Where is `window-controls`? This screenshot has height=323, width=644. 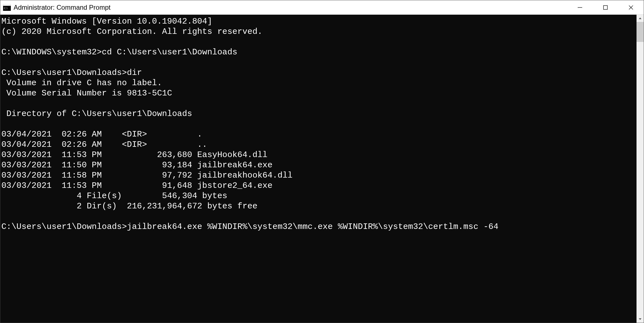
window-controls is located at coordinates (605, 7).